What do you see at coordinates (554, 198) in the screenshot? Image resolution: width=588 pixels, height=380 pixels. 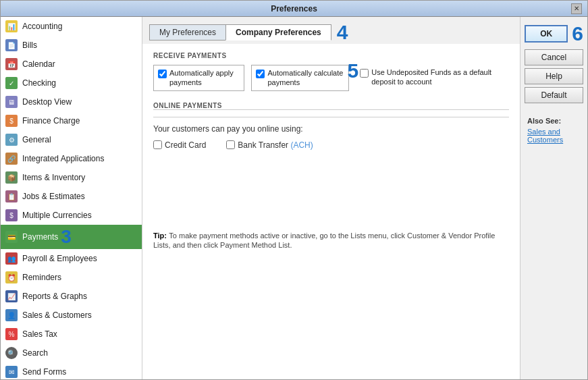 I see `right-panel: OK 6 Cancel Help Default Also See: Sales…` at bounding box center [554, 198].